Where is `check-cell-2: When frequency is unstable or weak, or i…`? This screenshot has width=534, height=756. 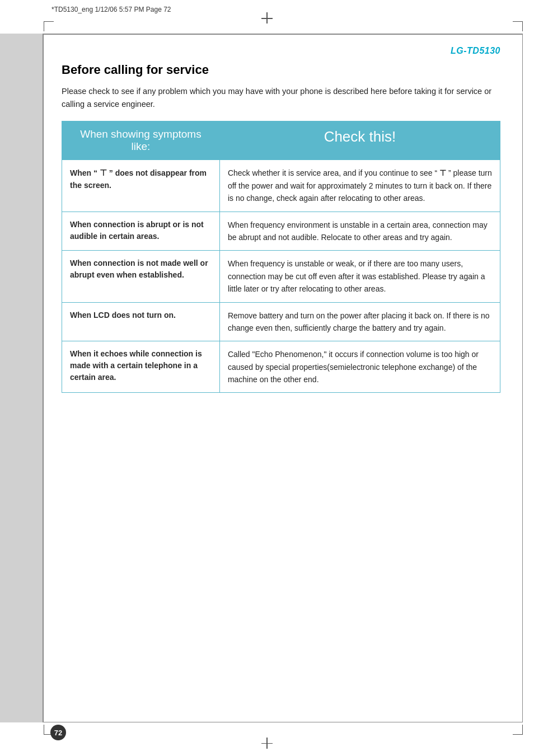
check-cell-2: When frequency is unstable or weak, or i… is located at coordinates (359, 276).